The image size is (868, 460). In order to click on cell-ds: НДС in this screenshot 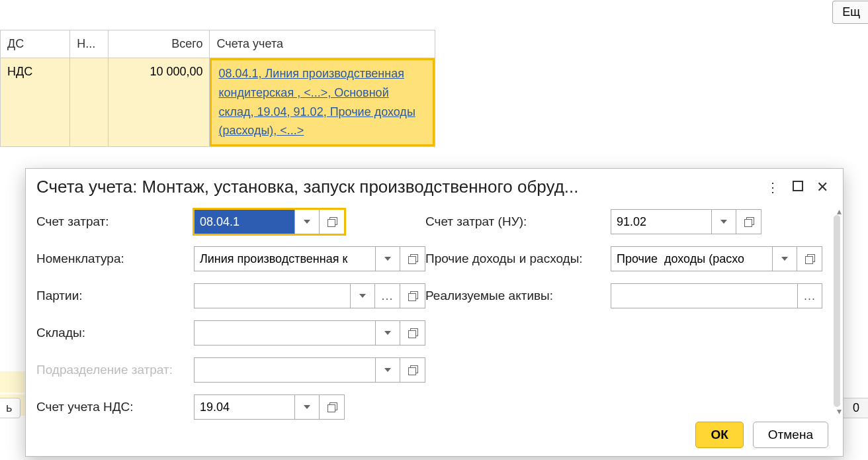, I will do `click(36, 103)`.